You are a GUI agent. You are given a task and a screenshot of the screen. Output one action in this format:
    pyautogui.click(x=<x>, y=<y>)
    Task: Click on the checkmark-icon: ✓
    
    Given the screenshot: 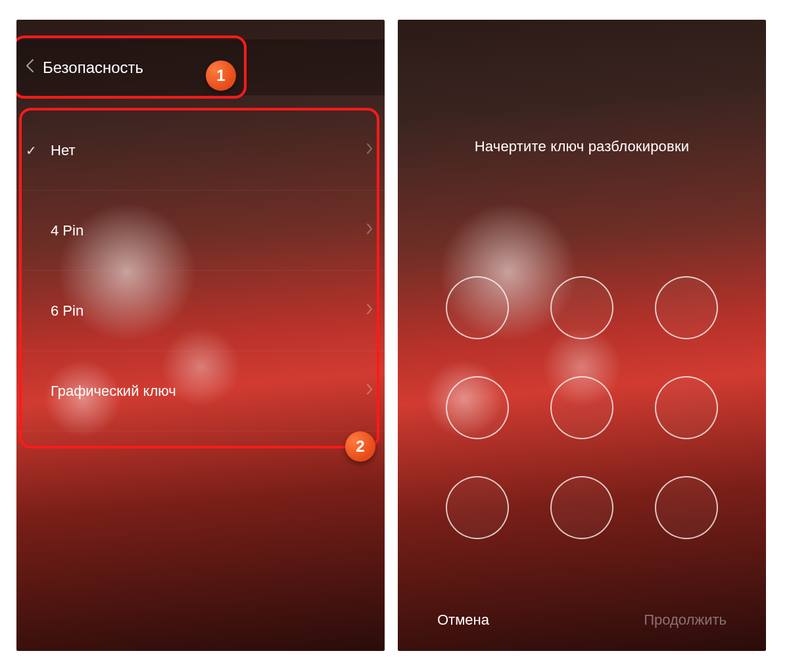 What is the action you would take?
    pyautogui.click(x=32, y=151)
    